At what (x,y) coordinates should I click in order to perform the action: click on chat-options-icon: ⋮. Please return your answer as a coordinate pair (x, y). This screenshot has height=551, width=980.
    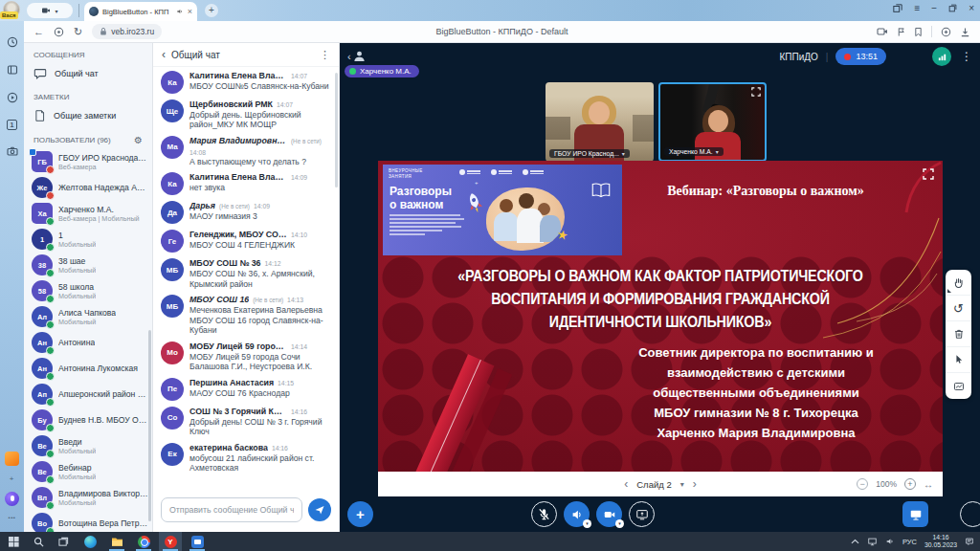
    Looking at the image, I should click on (325, 55).